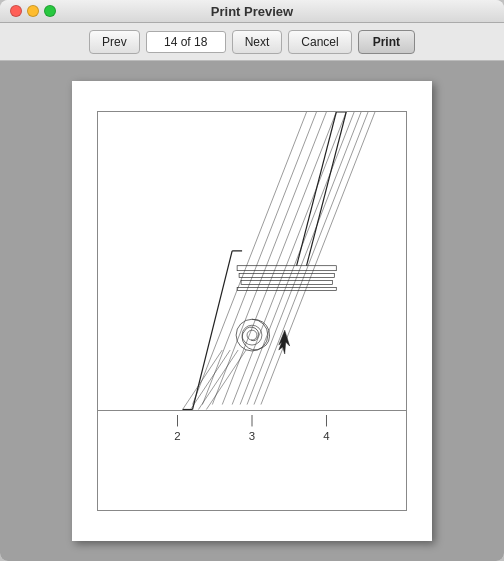  I want to click on traffic-lights, so click(33, 11).